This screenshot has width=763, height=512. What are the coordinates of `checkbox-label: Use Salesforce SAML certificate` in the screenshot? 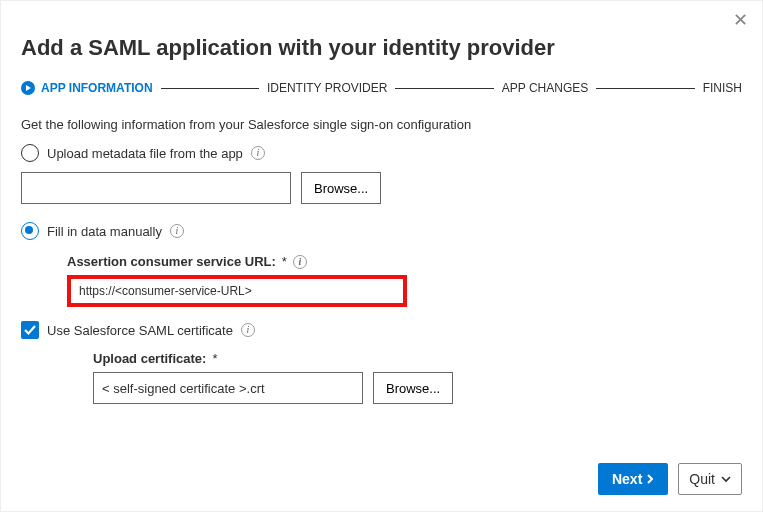 It's located at (140, 330).